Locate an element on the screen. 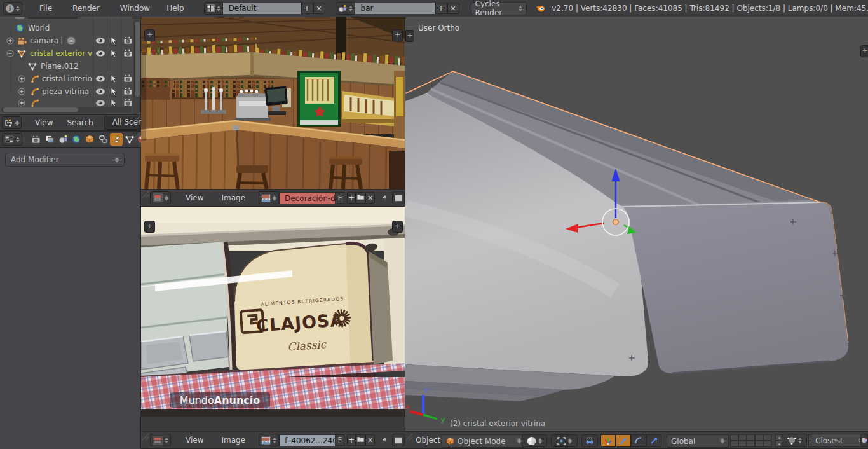 The width and height of the screenshot is (868, 449). pivot-point-dropdown is located at coordinates (564, 441).